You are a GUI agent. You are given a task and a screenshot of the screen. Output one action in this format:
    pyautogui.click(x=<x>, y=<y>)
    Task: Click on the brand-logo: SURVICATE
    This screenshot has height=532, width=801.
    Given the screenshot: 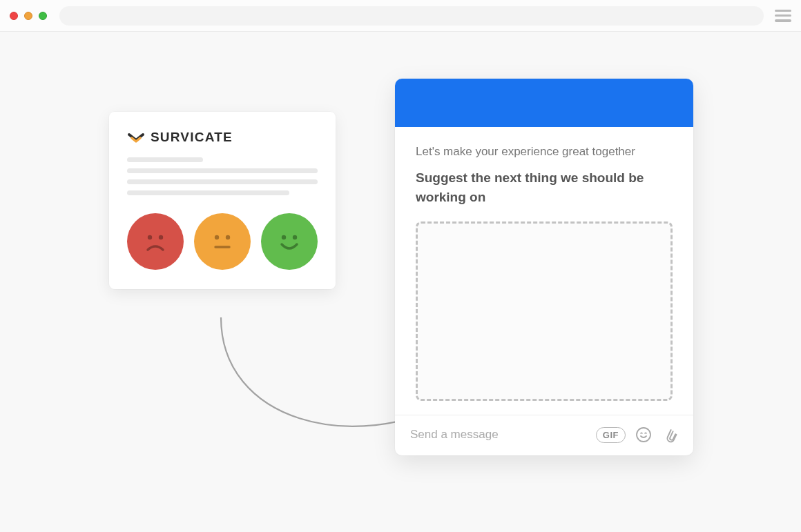 What is the action you would take?
    pyautogui.click(x=222, y=137)
    